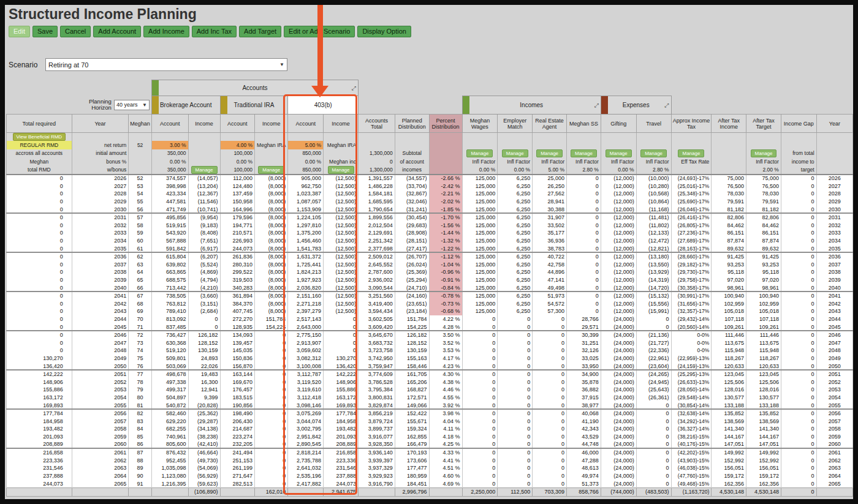 Image resolution: width=858 pixels, height=504 pixels. Describe the element at coordinates (186, 105) in the screenshot. I see `account-tab-brokerage-account: Brokerage Account` at that location.